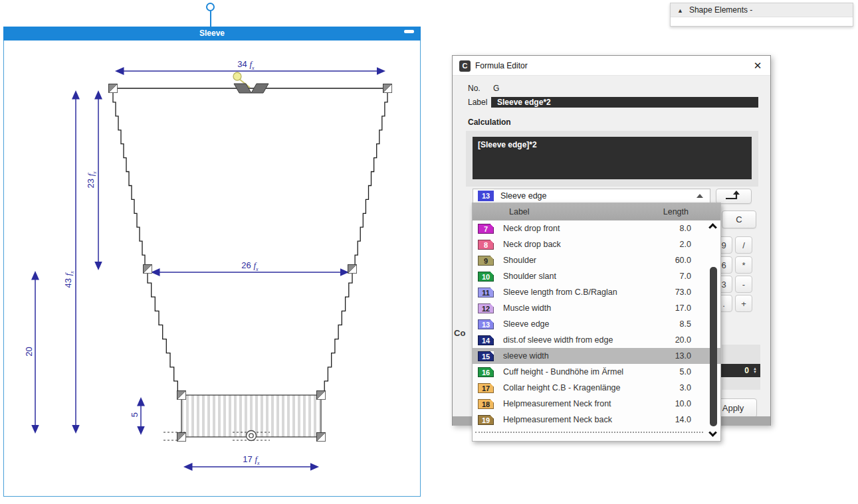 This screenshot has width=858, height=504. Describe the element at coordinates (589, 432) in the screenshot. I see `list-bottom-separator` at that location.